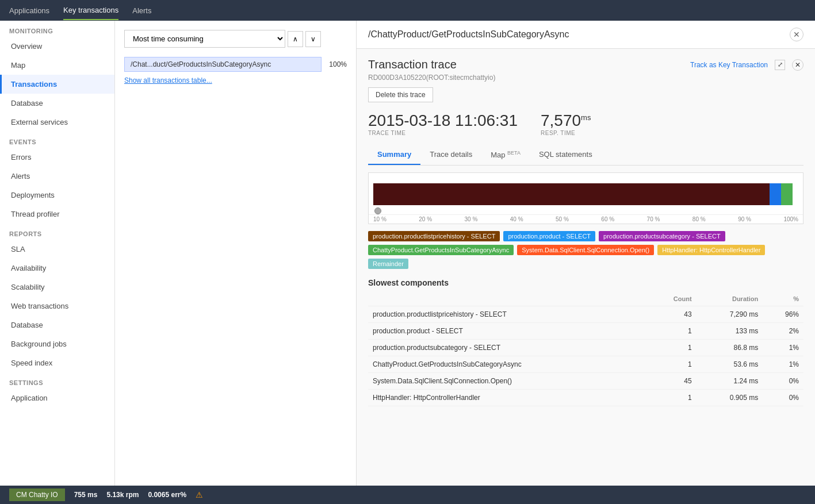 The height and width of the screenshot is (504, 815). What do you see at coordinates (508, 315) in the screenshot?
I see `cell-name: production.productlistpricehistory - SEL…` at bounding box center [508, 315].